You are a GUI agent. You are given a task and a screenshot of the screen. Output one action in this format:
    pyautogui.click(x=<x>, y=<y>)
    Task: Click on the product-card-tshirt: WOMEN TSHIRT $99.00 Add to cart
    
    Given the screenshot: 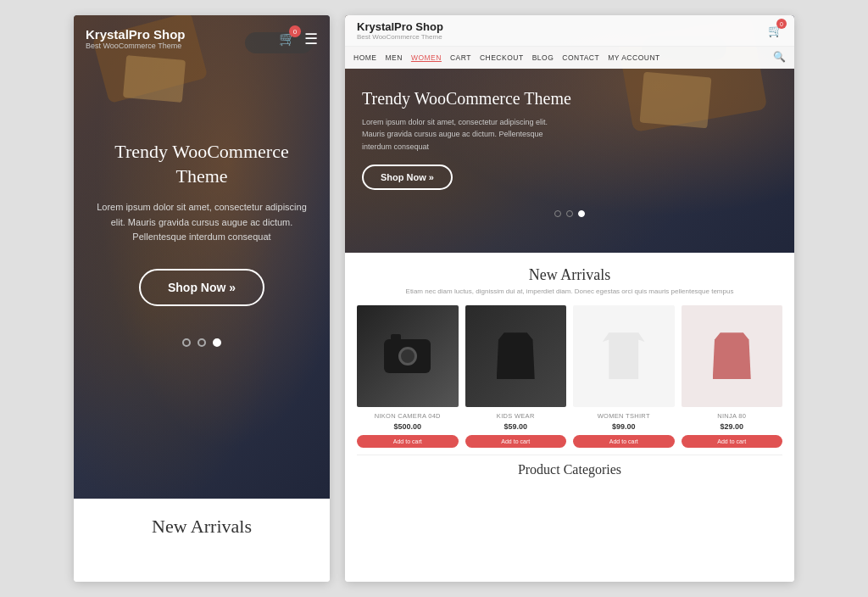 What is the action you would take?
    pyautogui.click(x=624, y=377)
    